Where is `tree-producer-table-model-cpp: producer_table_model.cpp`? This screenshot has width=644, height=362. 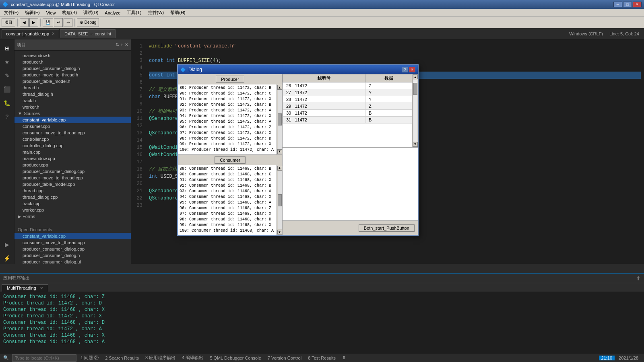
tree-producer-table-model-cpp: producer_table_model.cpp is located at coordinates (72, 184).